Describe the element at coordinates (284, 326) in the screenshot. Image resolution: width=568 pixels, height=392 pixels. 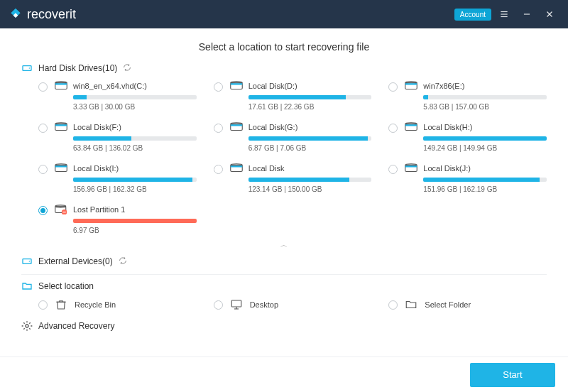
I see `section-advanced: Advanced Recovery` at that location.